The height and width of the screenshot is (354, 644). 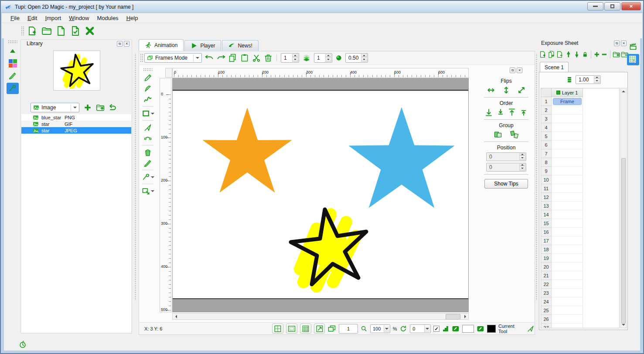 I want to click on vertical-scrollbar, so click(x=624, y=208).